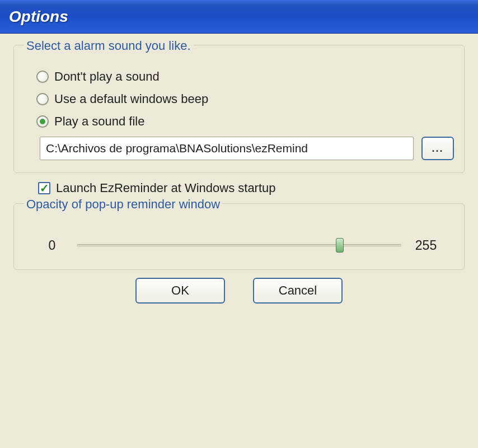  What do you see at coordinates (245, 148) in the screenshot?
I see `file-row: ...` at bounding box center [245, 148].